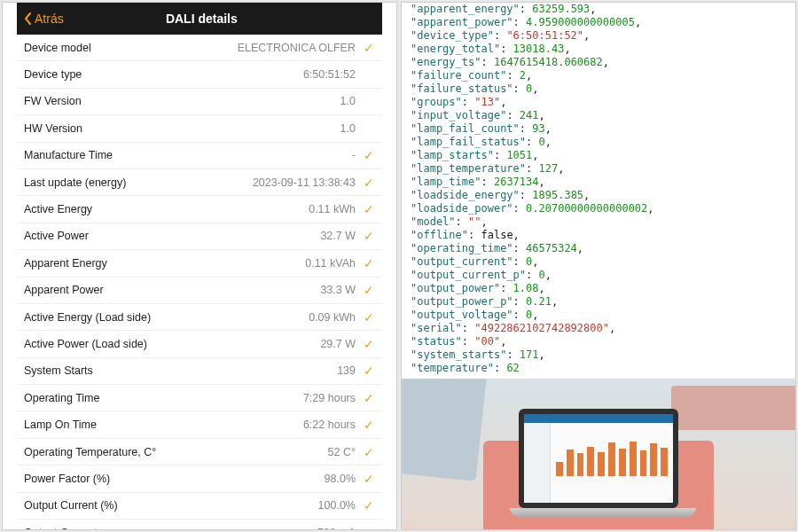 The image size is (798, 532). What do you see at coordinates (337, 505) in the screenshot?
I see `detail-value: 100.0%` at bounding box center [337, 505].